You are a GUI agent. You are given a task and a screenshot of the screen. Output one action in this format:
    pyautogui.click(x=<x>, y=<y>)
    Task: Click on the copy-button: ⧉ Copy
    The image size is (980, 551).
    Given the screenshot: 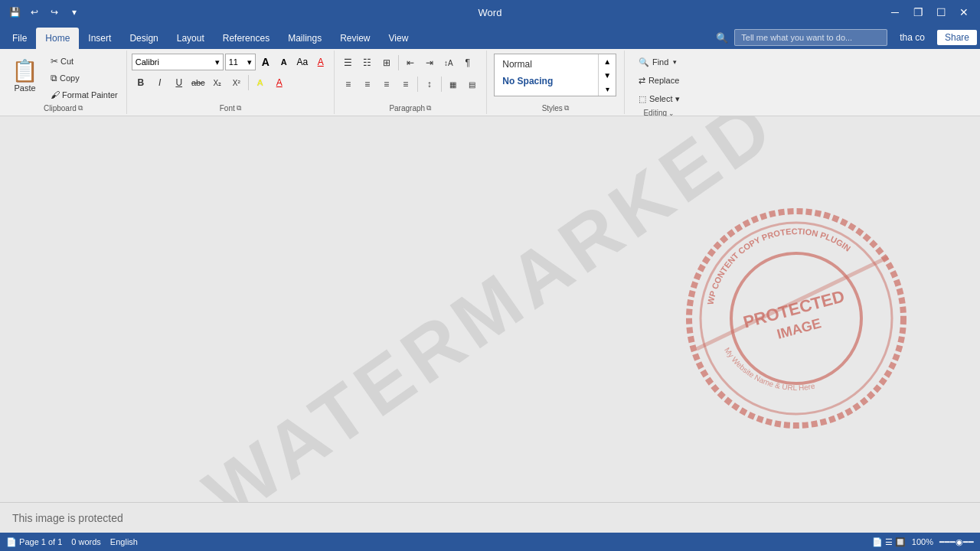 What is the action you would take?
    pyautogui.click(x=84, y=78)
    